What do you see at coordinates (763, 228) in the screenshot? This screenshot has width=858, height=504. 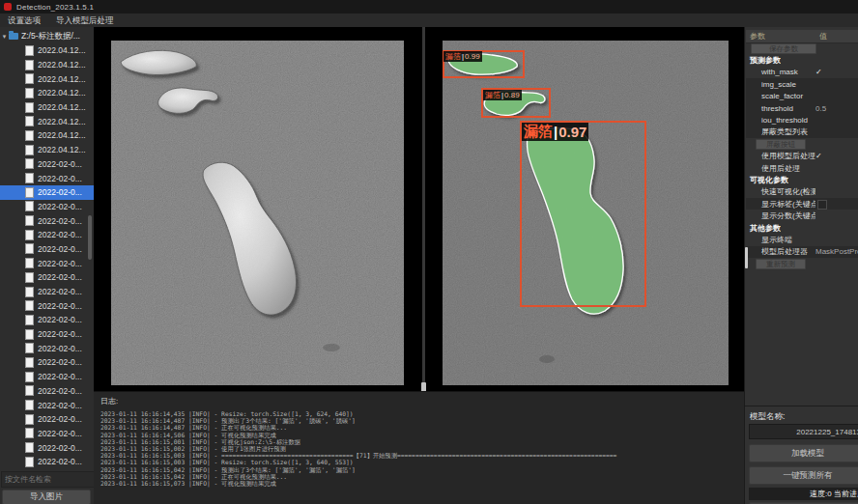 I see `param-section-label: 其他参数` at bounding box center [763, 228].